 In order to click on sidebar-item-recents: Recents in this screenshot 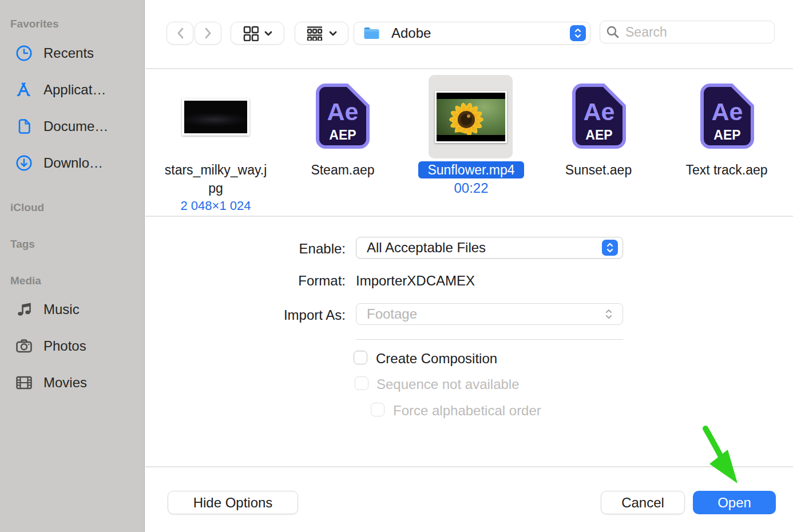, I will do `click(54, 53)`.